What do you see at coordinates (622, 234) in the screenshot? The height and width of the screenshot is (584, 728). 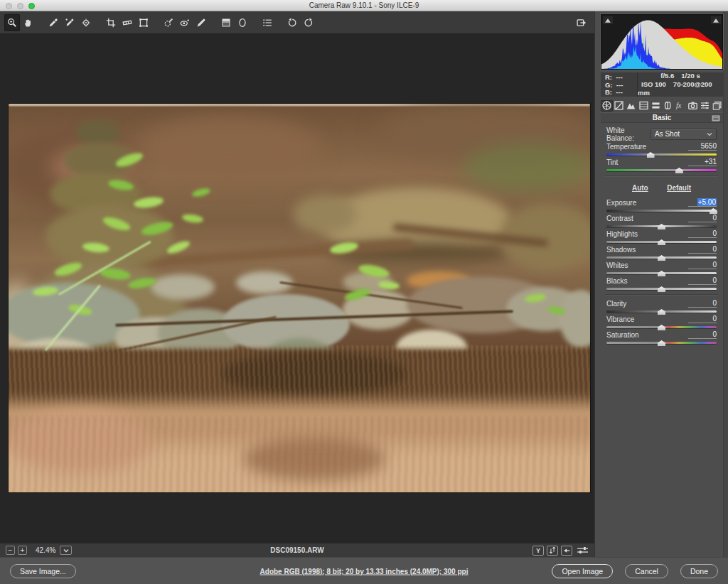 I see `slider-label: Highlights` at bounding box center [622, 234].